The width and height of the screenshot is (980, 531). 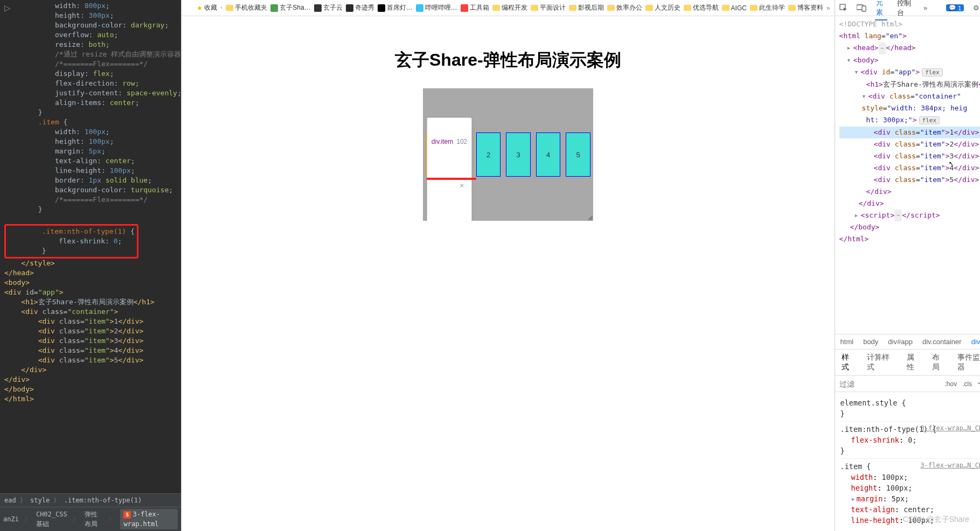 What do you see at coordinates (907, 383) in the screenshot?
I see `styles-filter-row: :hov .cls +` at bounding box center [907, 383].